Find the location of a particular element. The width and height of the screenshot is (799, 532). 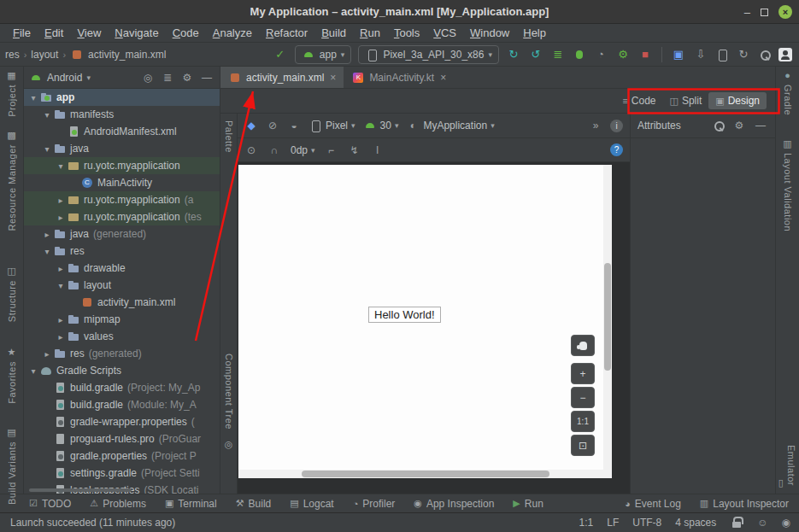

gradle-sync-icon: ↻ is located at coordinates (743, 55).